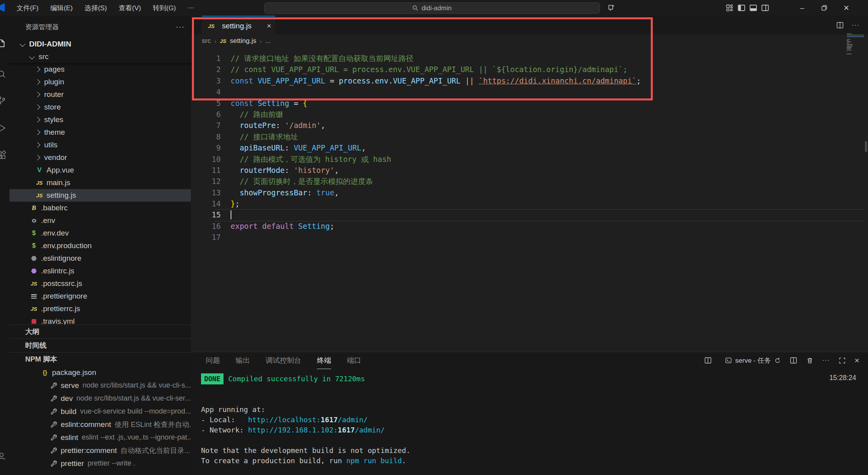 This screenshot has width=868, height=475. I want to click on code-line-16: 16export default Setting;, so click(529, 226).